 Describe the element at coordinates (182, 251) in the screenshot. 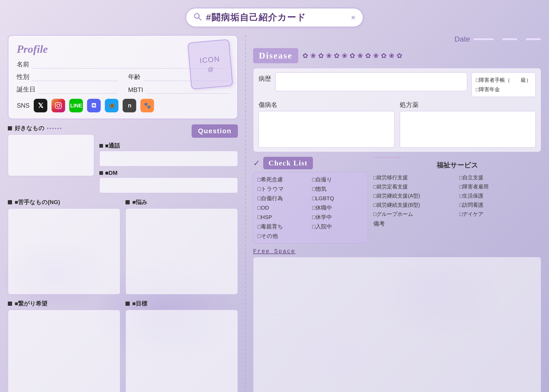

I see `worries-box` at that location.